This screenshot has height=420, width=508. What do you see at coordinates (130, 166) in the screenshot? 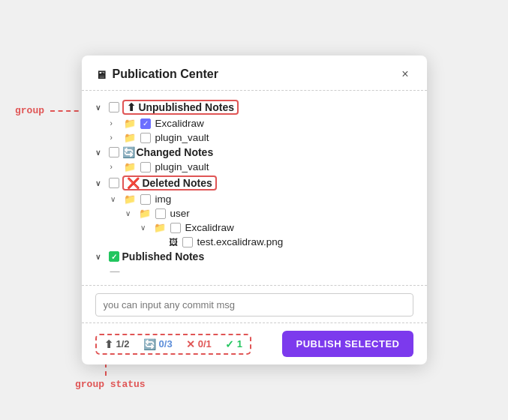
I see `folder-icon-plugin-vault2: 📁` at bounding box center [130, 166].